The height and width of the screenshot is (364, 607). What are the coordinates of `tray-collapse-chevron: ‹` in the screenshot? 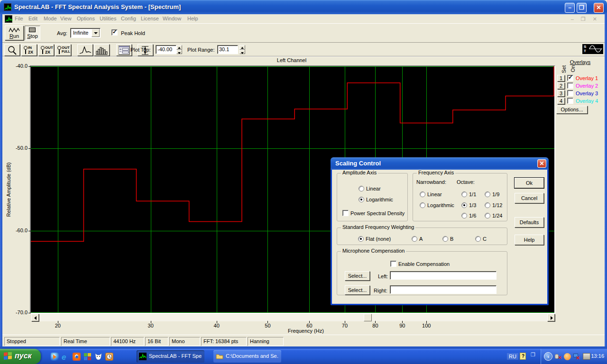 It's located at (548, 356).